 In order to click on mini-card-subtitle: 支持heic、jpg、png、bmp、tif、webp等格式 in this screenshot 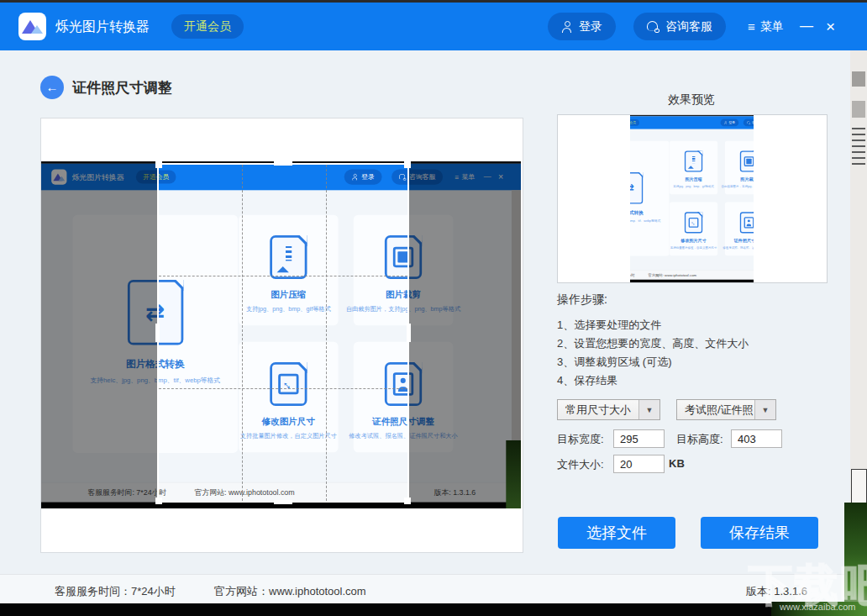, I will do `click(645, 220)`.